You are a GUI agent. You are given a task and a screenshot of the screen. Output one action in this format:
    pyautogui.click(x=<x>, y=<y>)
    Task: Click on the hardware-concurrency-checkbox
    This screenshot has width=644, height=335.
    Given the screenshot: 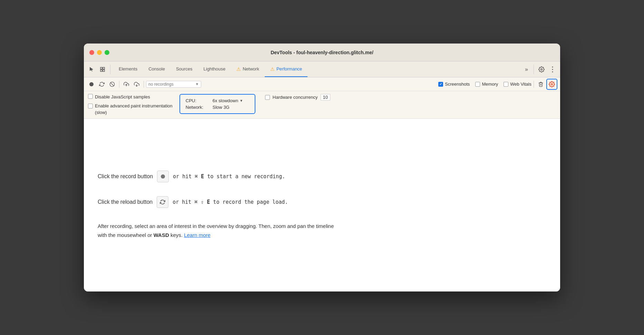 What is the action you would take?
    pyautogui.click(x=267, y=97)
    